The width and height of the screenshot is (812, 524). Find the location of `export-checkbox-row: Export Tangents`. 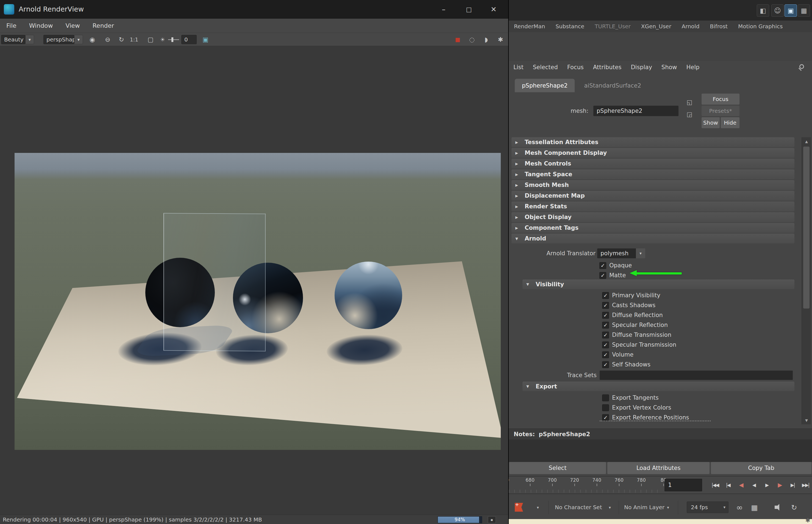

export-checkbox-row: Export Tangents is located at coordinates (646, 397).